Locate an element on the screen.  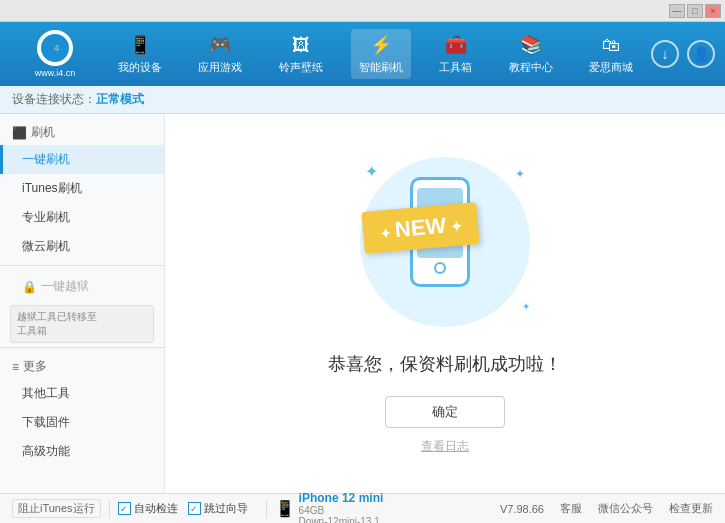
logo-circle: i4 is located at coordinates (55, 48).